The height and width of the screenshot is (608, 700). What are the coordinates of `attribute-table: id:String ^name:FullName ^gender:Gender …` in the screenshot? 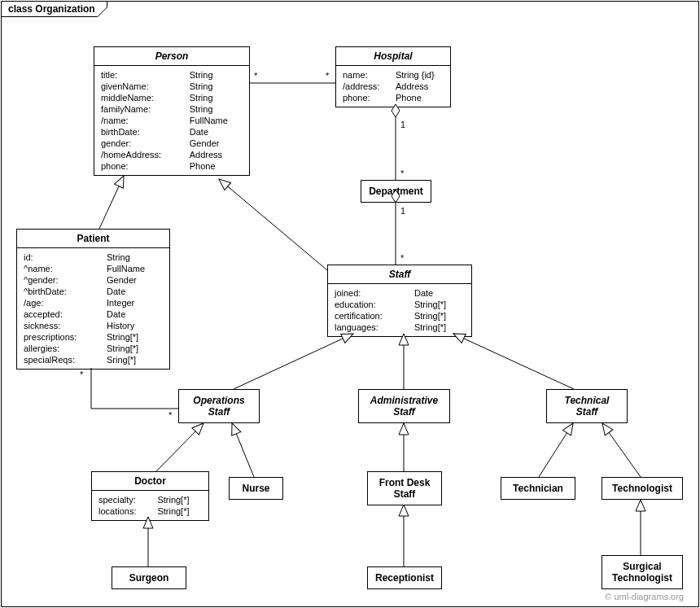 It's located at (93, 308).